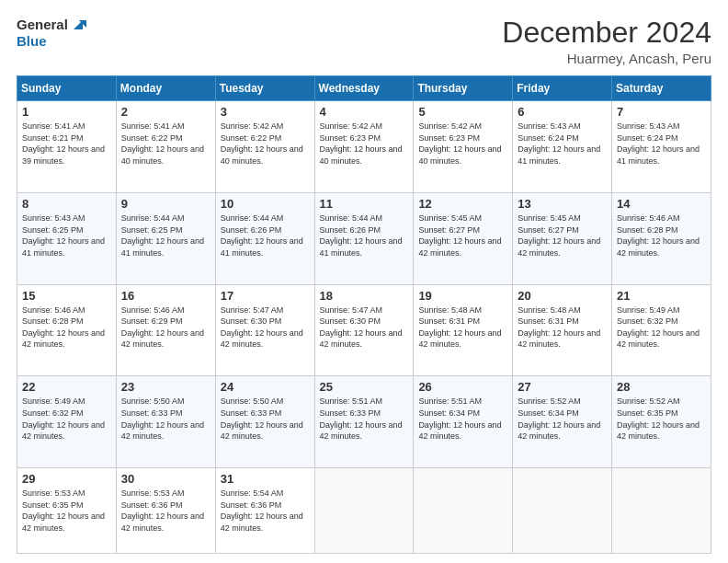 Image resolution: width=728 pixels, height=563 pixels. I want to click on col-friday: Friday, so click(563, 88).